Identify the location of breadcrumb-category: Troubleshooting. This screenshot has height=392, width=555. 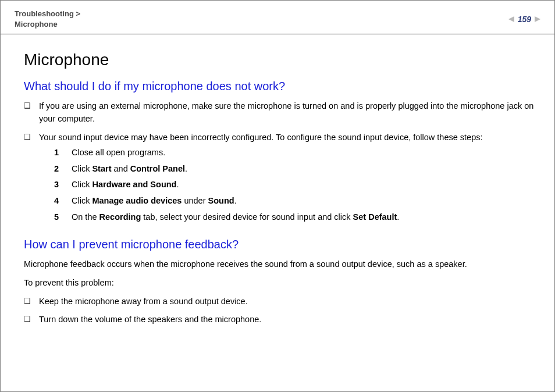
(44, 14).